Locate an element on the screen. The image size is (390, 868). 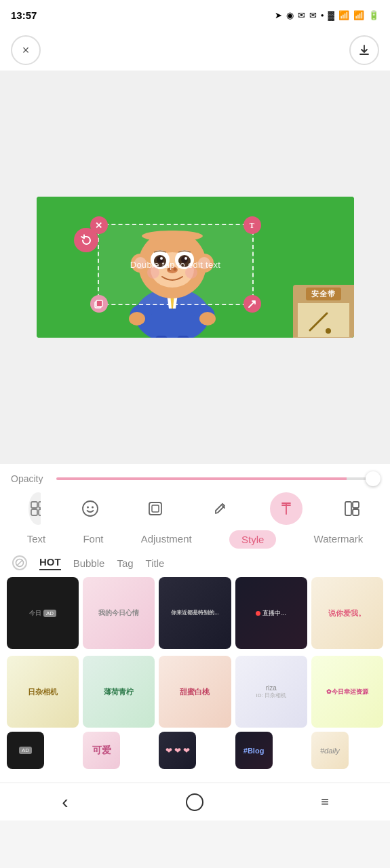
home-icon is located at coordinates (195, 802).